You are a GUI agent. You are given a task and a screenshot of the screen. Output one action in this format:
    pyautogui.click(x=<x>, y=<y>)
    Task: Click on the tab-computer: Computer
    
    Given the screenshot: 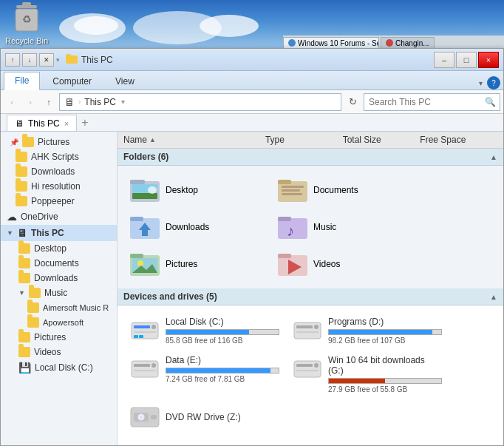 What is the action you would take?
    pyautogui.click(x=72, y=81)
    